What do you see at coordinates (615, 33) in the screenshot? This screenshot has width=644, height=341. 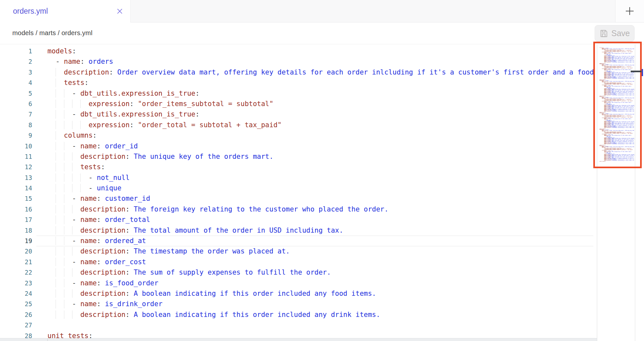 I see `save-button: Save` at bounding box center [615, 33].